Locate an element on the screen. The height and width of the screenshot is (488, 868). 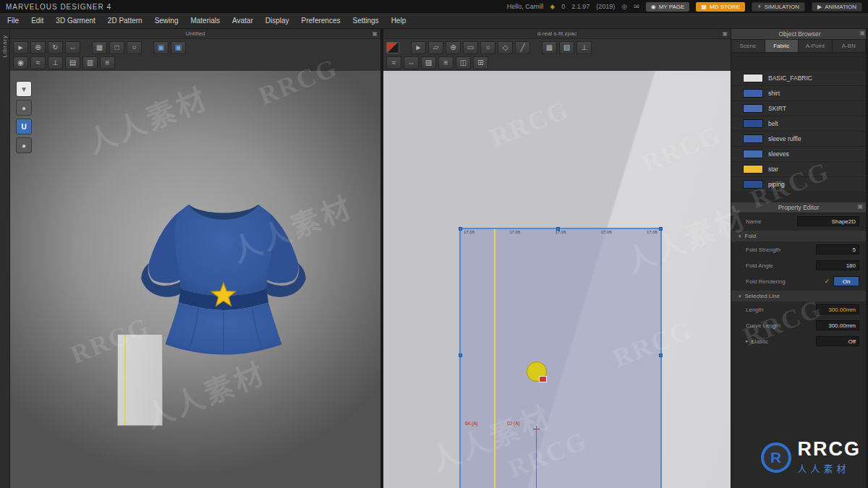
notification-icon: ◎ is located at coordinates (624, 7).